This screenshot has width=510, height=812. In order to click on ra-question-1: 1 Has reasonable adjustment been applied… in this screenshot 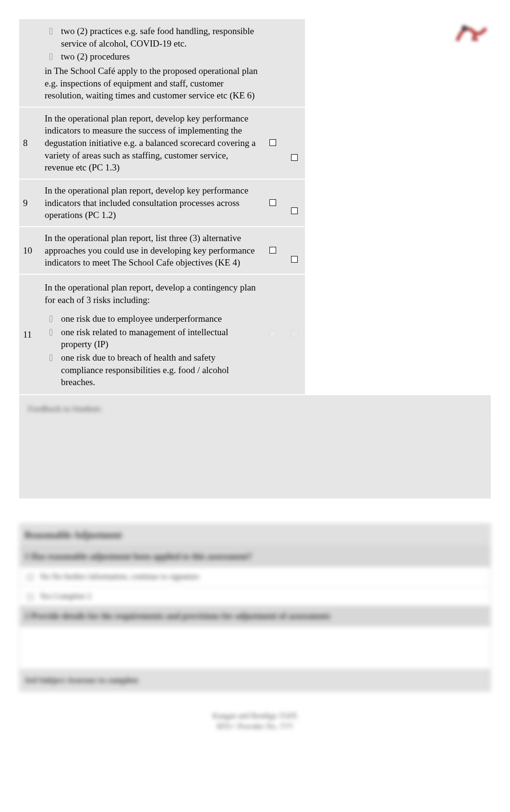, I will do `click(255, 557)`.